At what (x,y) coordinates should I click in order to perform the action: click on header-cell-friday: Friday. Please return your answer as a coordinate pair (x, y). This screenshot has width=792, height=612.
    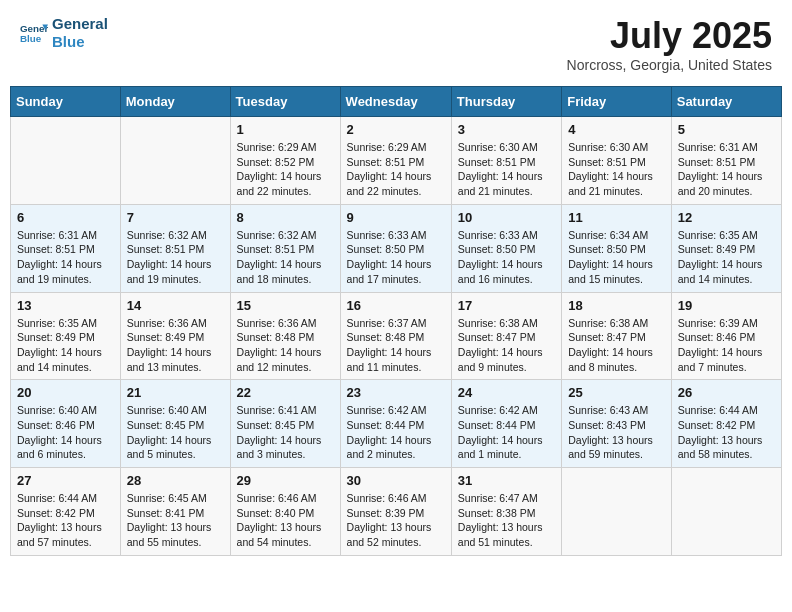
    Looking at the image, I should click on (616, 102).